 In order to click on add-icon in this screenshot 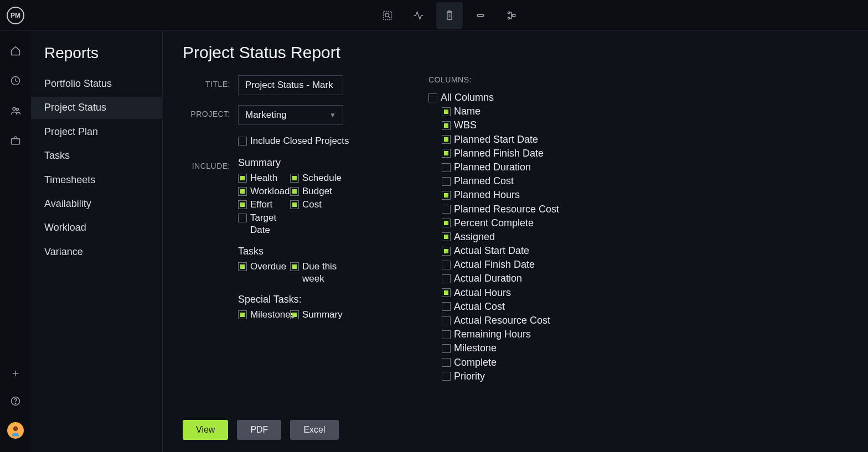, I will do `click(16, 373)`.